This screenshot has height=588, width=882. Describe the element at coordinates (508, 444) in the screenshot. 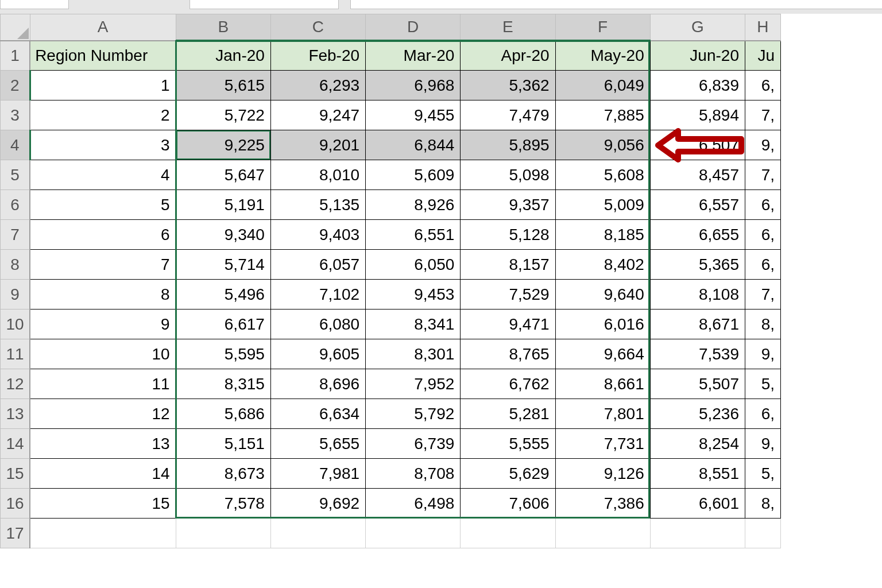

I see `cell-E14: 5,555` at that location.